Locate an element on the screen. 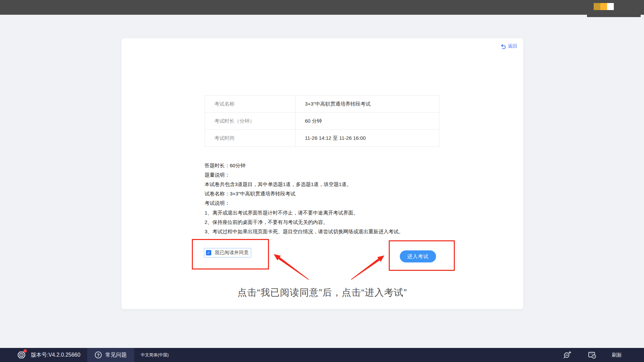 The width and height of the screenshot is (644, 362). checkmark-icon: ✓ is located at coordinates (209, 253).